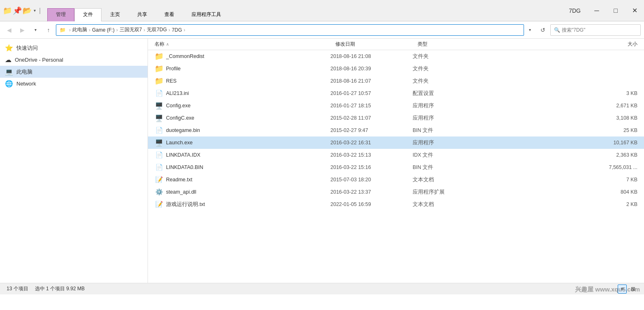  Describe the element at coordinates (450, 118) in the screenshot. I see `file-type: 应用程序` at that location.